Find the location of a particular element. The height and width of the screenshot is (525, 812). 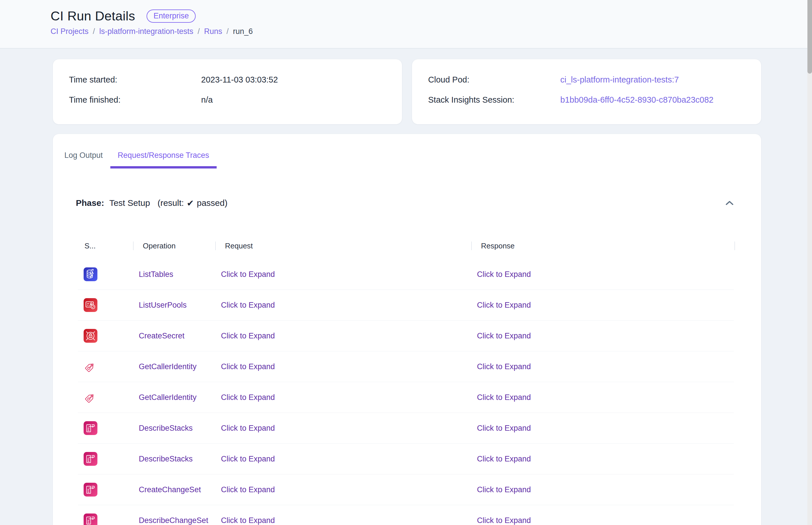

summary-row: Time started:2023-11-03 03:03:52 is located at coordinates (228, 80).